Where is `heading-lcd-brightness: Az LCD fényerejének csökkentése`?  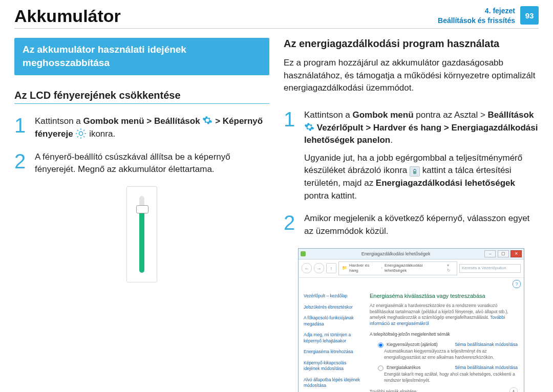
heading-lcd-brightness: Az LCD fényerejének csökkentése is located at coordinates (142, 97).